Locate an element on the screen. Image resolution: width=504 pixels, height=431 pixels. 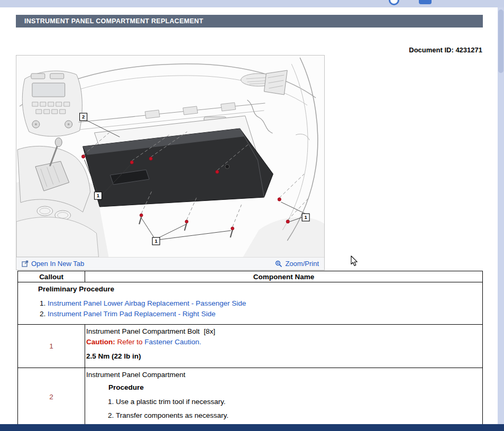
caution-line: Caution: Refer to Fastener Caution. is located at coordinates (283, 342).